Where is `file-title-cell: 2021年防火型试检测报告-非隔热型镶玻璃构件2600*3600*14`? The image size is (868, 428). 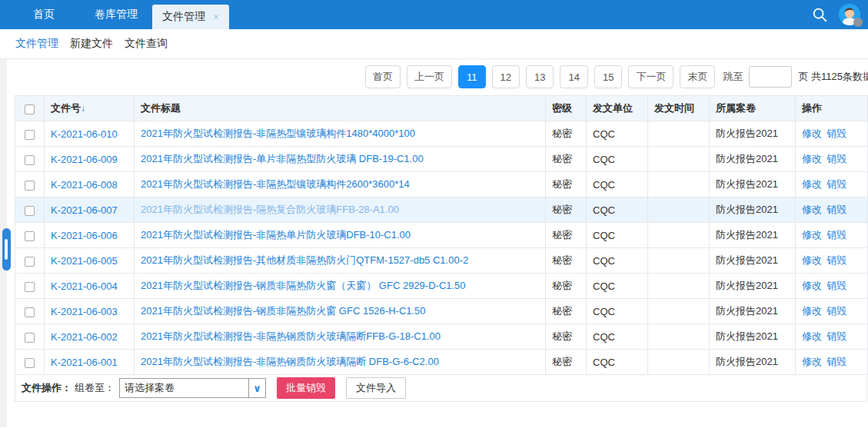
file-title-cell: 2021年防火型试检测报告-非隔热型镶玻璃构件2600*3600*14 is located at coordinates (340, 184).